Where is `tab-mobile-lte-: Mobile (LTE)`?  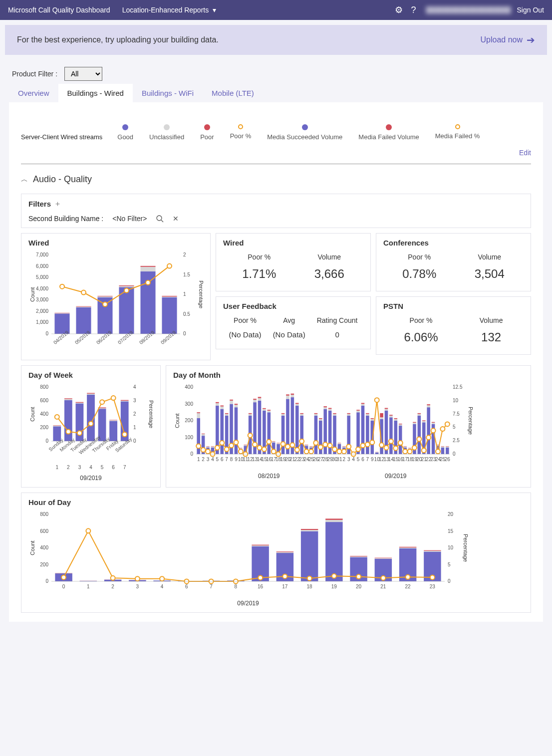
tab-mobile-lte-: Mobile (LTE) is located at coordinates (233, 93).